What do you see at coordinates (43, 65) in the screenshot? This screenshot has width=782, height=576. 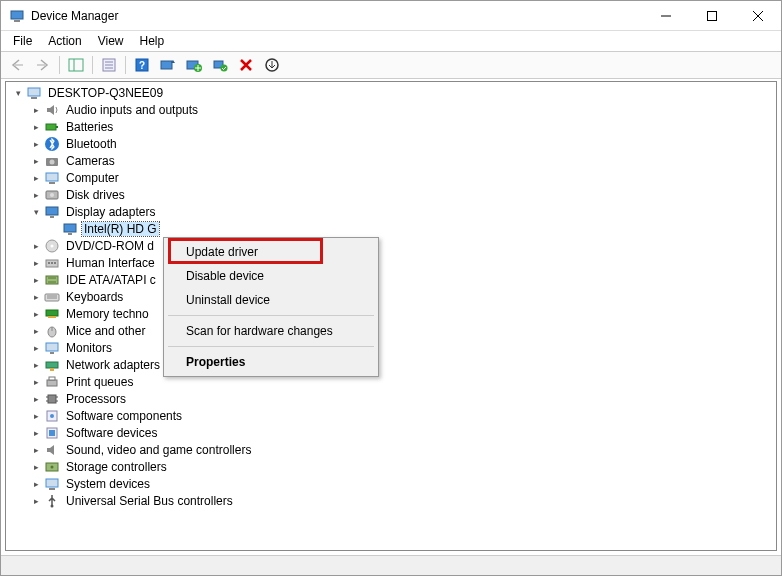 I see `forward-button` at bounding box center [43, 65].